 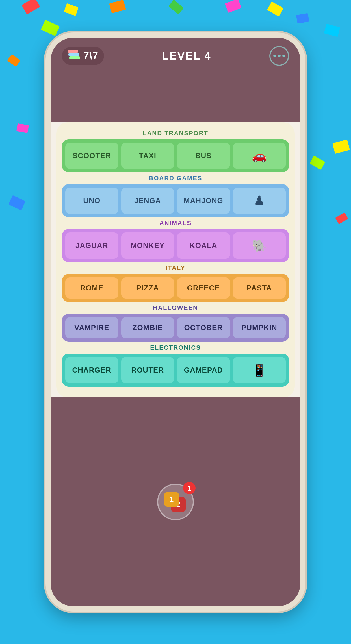 I want to click on hint-tile-1: 1, so click(x=172, y=499).